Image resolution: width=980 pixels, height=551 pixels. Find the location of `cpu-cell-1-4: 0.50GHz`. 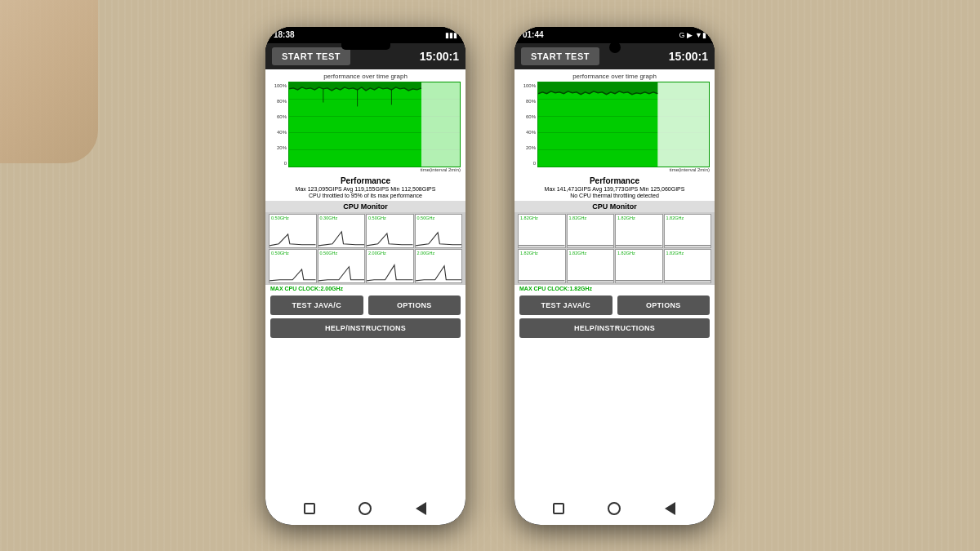

cpu-cell-1-4: 0.50GHz is located at coordinates (292, 266).